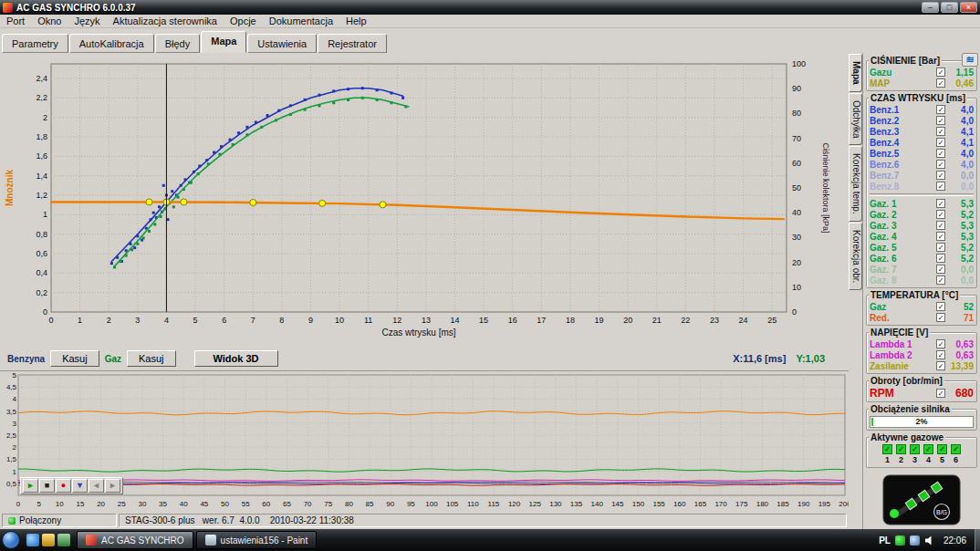 The height and width of the screenshot is (551, 980). Describe the element at coordinates (49, 21) in the screenshot. I see `menu-item-okno: Okno` at that location.